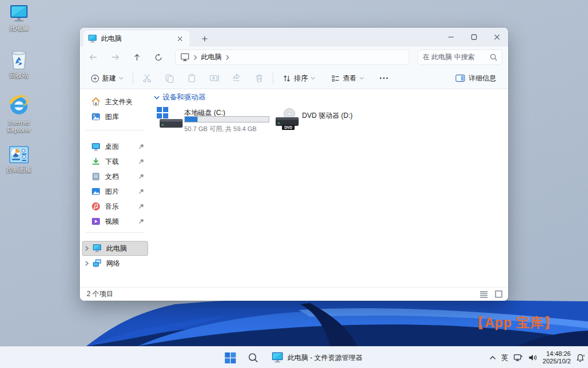  What do you see at coordinates (122, 147) in the screenshot?
I see `sidebar-item-label: 桌面` at bounding box center [122, 147].